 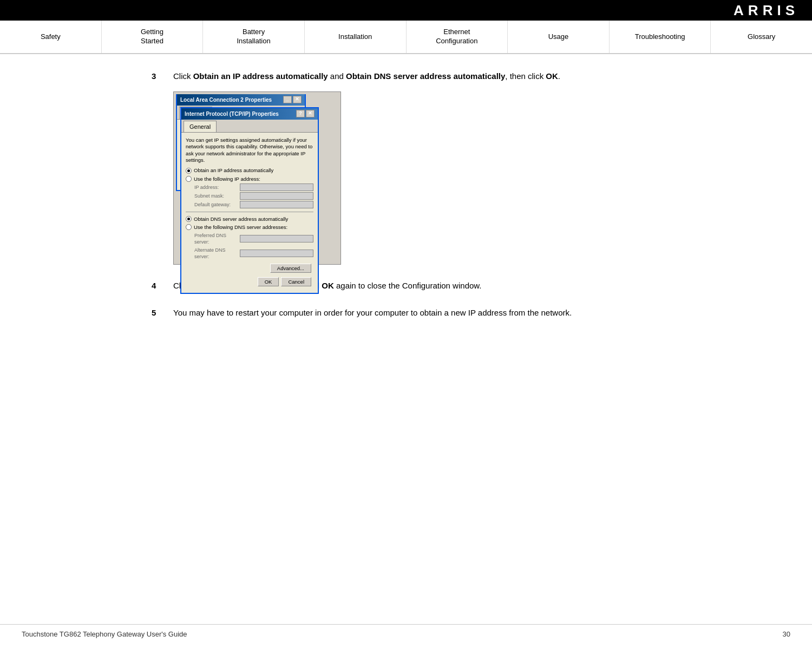 I want to click on ip-address-input, so click(x=277, y=187).